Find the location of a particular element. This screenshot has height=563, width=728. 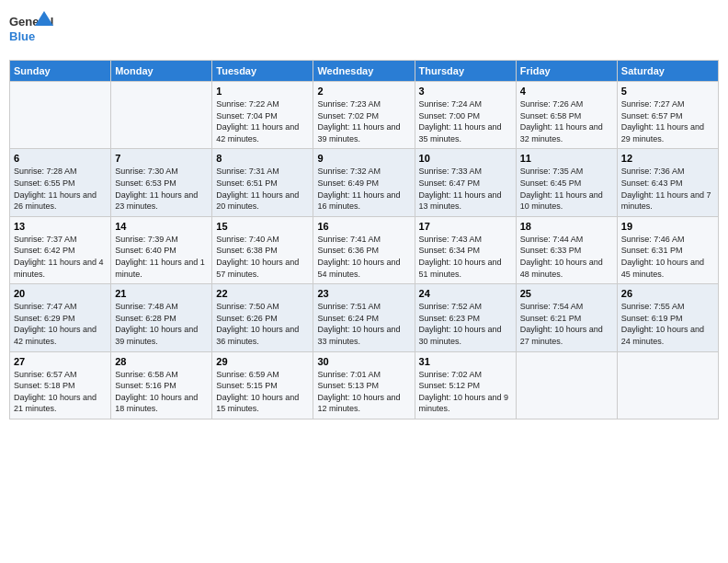

day-number: 13 is located at coordinates (61, 226).